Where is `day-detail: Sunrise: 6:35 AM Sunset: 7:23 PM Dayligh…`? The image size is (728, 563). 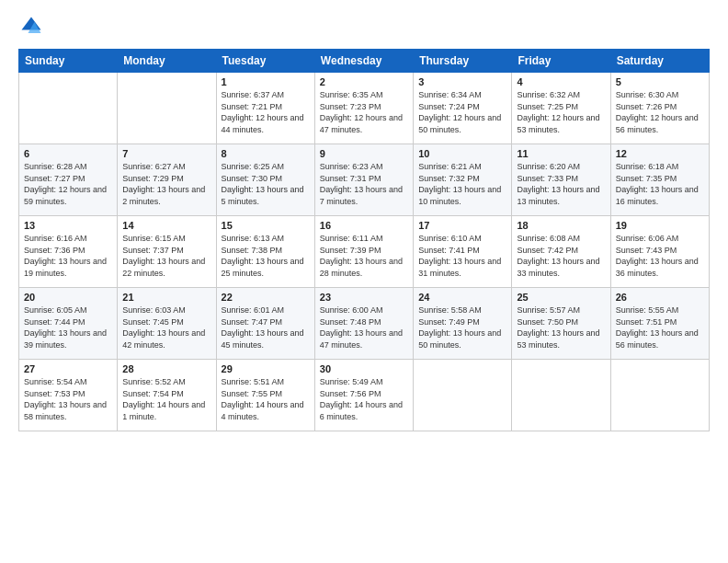
day-detail: Sunrise: 6:35 AM Sunset: 7:23 PM Dayligh… is located at coordinates (364, 112).